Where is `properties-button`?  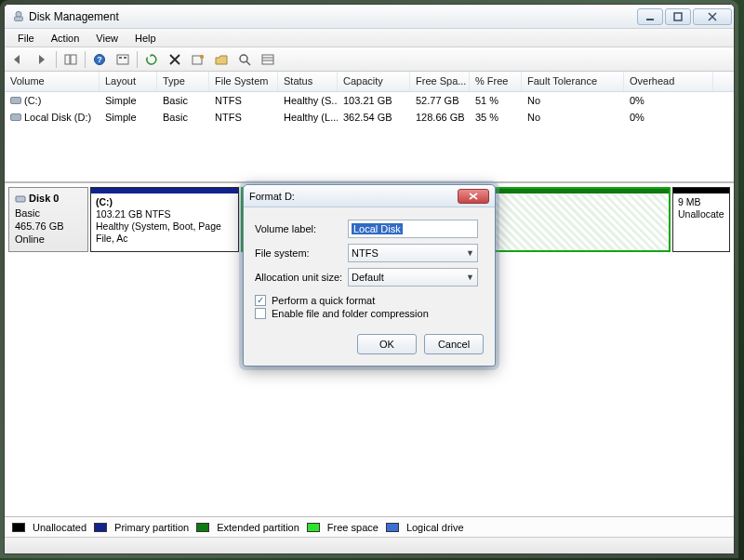 properties-button is located at coordinates (198, 60).